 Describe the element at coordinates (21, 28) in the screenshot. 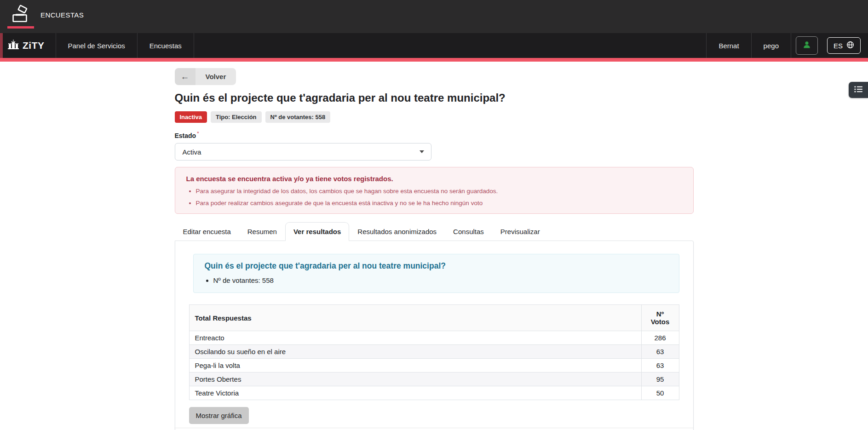

I see `logo-underline` at that location.